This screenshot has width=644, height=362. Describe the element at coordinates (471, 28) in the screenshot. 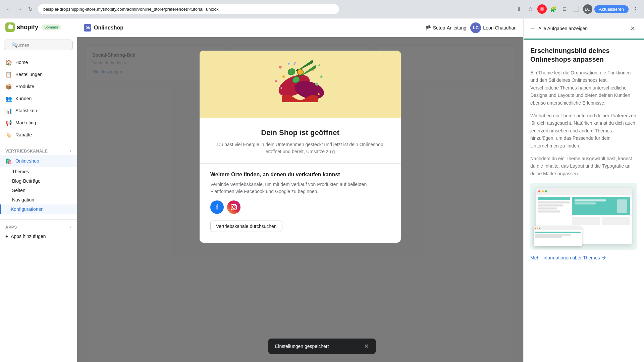

I see `topbar-actions: 🏴 Setup-Anleitung LC Leon Chaudhari` at that location.